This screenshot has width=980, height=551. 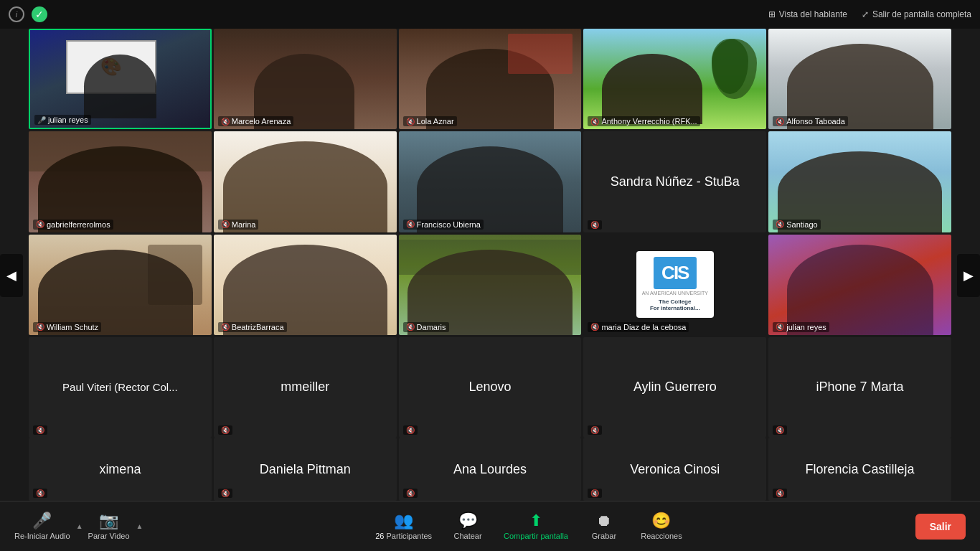 What do you see at coordinates (674, 182) in the screenshot?
I see `video-cell-sandra: Sandra Núñez - StuBa 🔇` at bounding box center [674, 182].